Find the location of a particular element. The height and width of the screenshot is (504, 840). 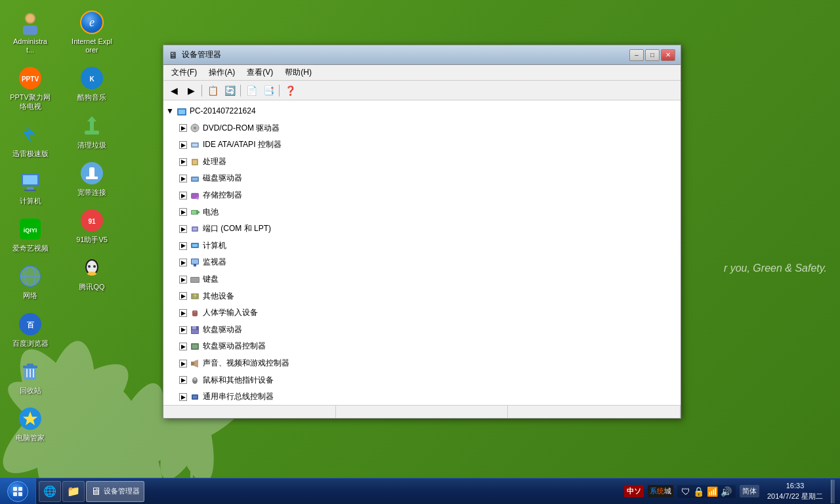

svg-text: iQIYI is located at coordinates (30, 230).